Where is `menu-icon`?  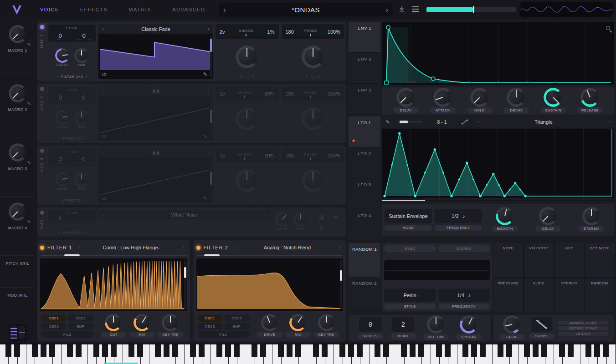
menu-icon is located at coordinates (416, 9).